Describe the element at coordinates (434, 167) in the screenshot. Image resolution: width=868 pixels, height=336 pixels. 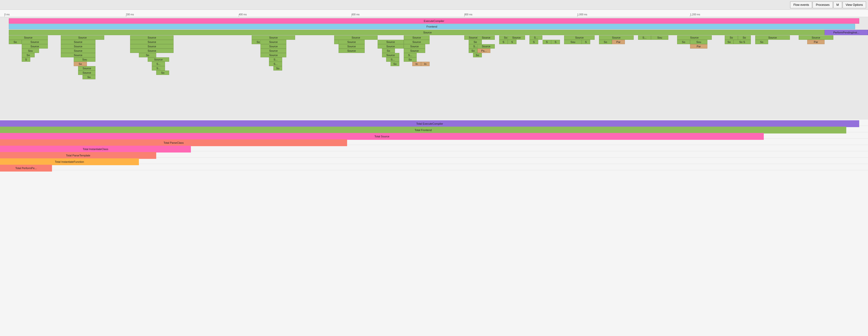
I see `summary-row: Total PerformPe...` at that location.